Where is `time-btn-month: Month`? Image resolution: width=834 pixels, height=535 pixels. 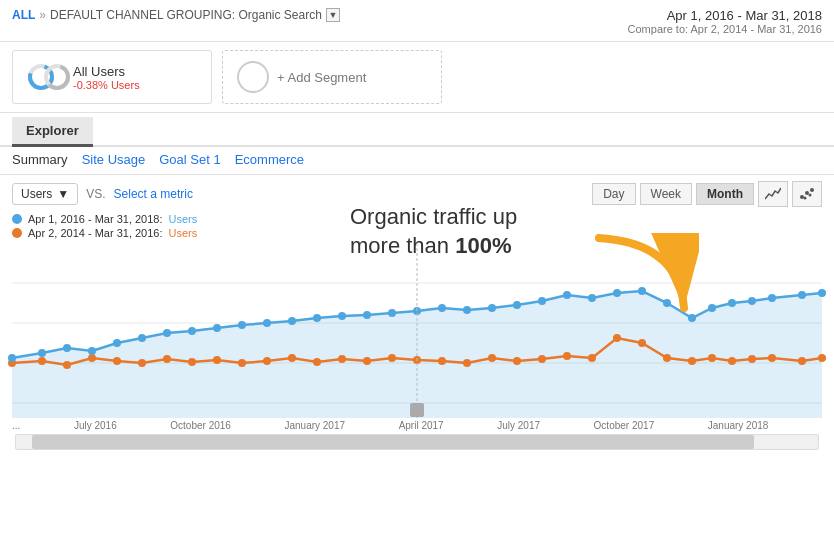 time-btn-month: Month is located at coordinates (725, 194).